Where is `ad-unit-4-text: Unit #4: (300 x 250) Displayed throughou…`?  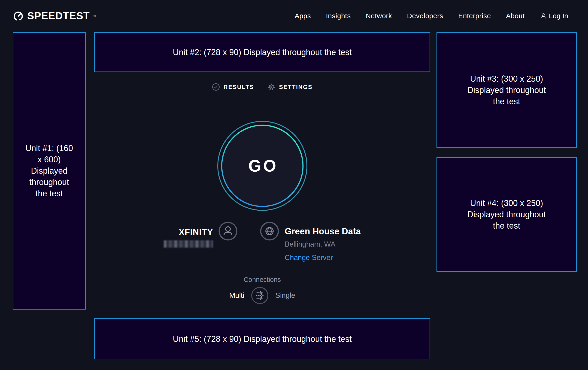 ad-unit-4-text: Unit #4: (300 x 250) Displayed throughou… is located at coordinates (507, 215).